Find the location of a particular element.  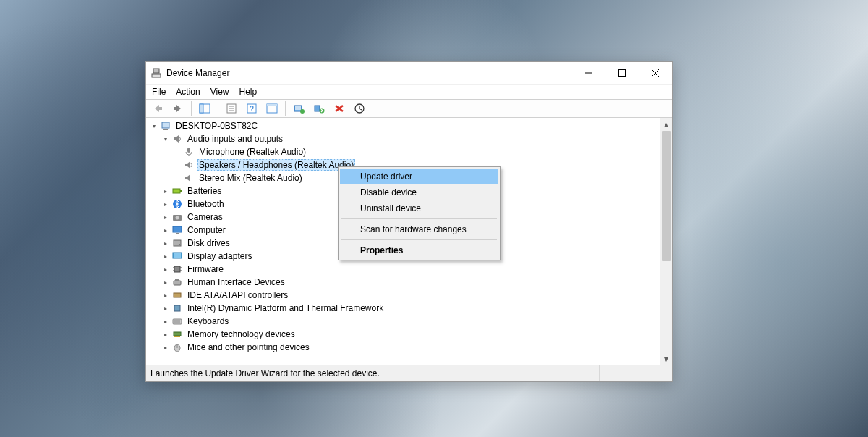

show-hide-console-button is located at coordinates (205, 109).